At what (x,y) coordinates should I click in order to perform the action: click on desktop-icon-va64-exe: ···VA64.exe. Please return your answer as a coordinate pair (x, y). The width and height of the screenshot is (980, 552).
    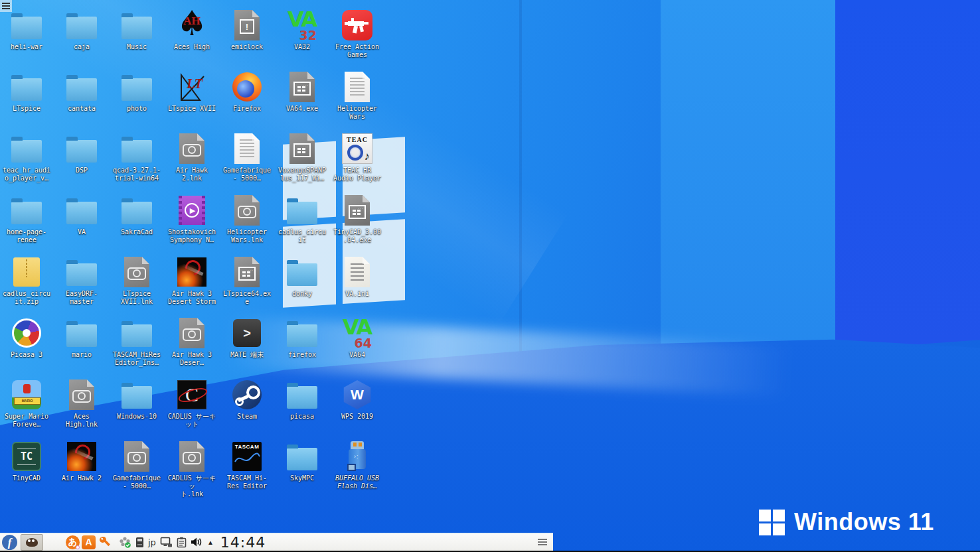
    Looking at the image, I should click on (302, 99).